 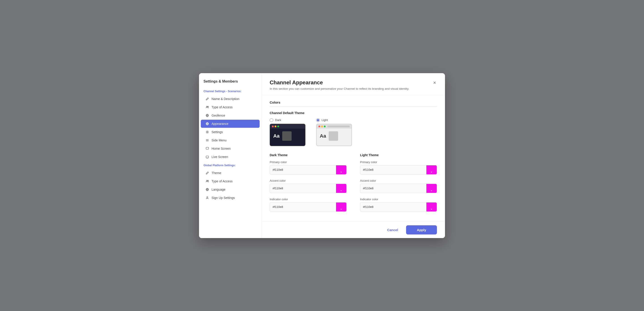 What do you see at coordinates (432, 207) in the screenshot?
I see `light-indicator-swatch` at bounding box center [432, 207].